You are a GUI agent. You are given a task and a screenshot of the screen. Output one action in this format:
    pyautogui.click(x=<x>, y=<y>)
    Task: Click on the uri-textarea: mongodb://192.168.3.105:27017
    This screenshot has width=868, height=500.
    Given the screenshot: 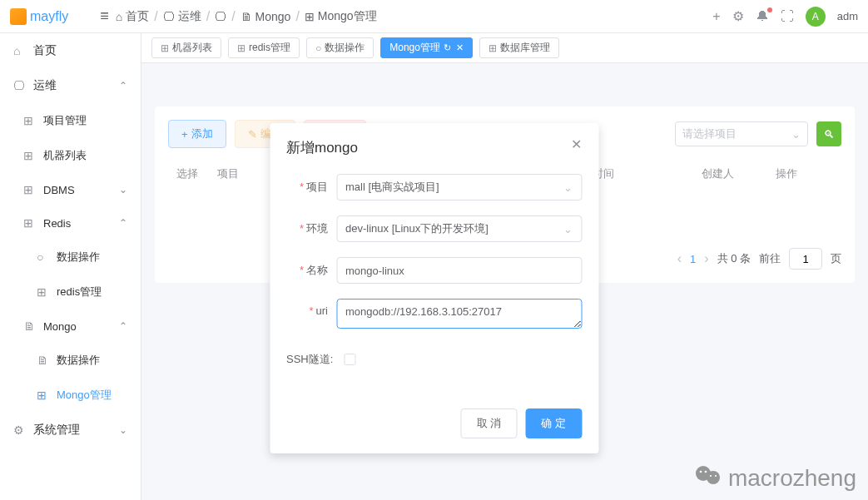 What is the action you would take?
    pyautogui.click(x=459, y=314)
    